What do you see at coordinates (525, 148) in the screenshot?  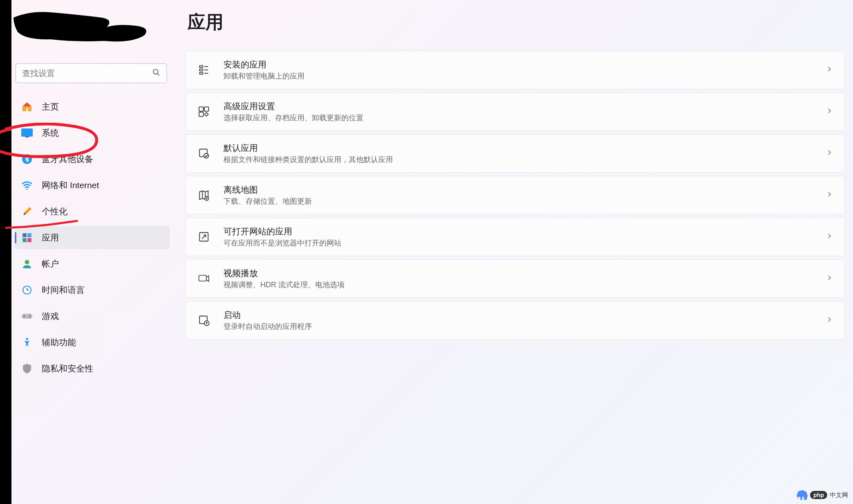 I see `item-title: 默认应用` at bounding box center [525, 148].